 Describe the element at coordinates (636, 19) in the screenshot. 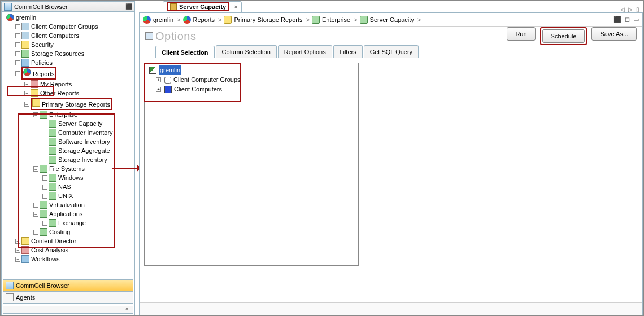

I see `maximize-icon: ▭` at that location.